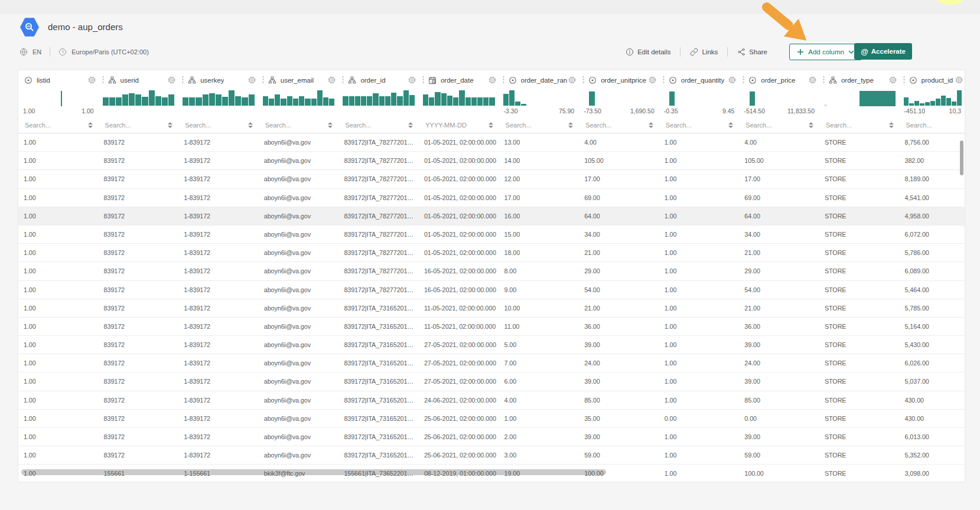 The image size is (980, 510). What do you see at coordinates (314, 472) in the screenshot?
I see `horizontal-scrollbar` at bounding box center [314, 472].